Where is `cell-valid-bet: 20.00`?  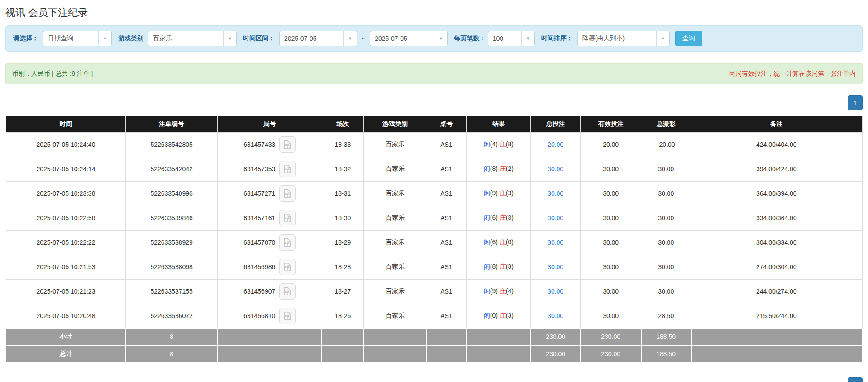
cell-valid-bet: 20.00 is located at coordinates (610, 145).